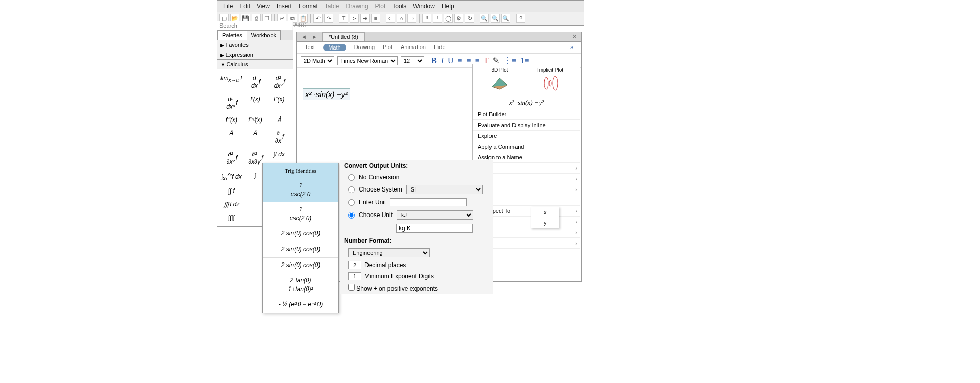 This screenshot has height=383, width=980. I want to click on back-icon: ⇦, so click(390, 18).